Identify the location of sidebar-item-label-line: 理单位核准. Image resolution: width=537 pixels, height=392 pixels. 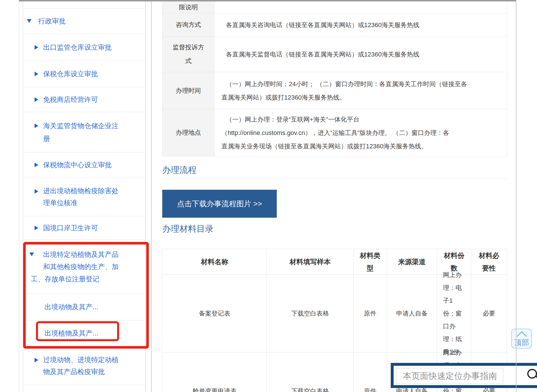
(94, 203).